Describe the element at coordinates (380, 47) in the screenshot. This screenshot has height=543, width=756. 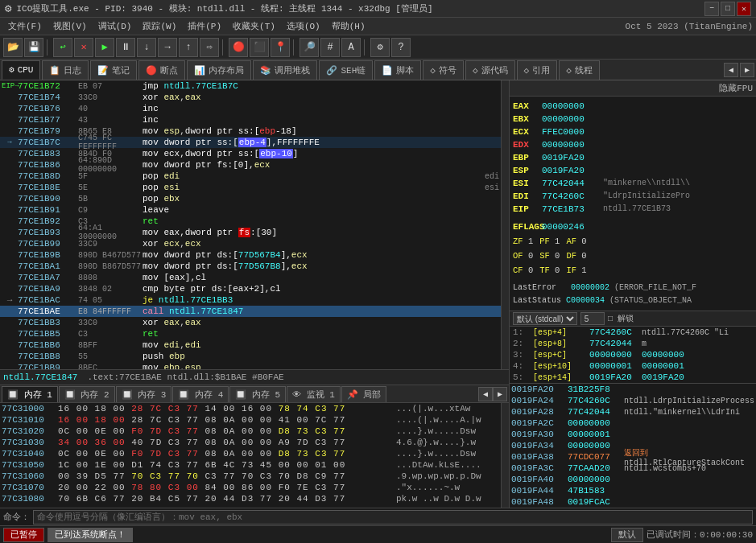
I see `tb-settings: ⚙` at that location.